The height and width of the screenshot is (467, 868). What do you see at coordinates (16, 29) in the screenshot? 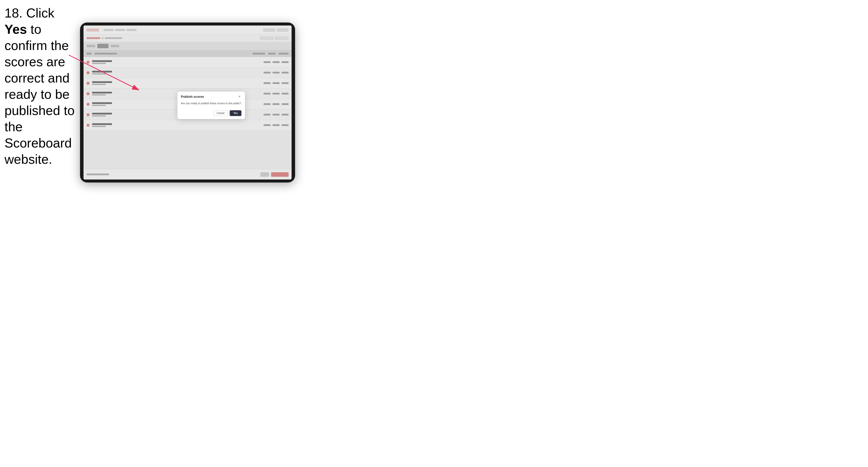
I see `bold-yes: Yes` at bounding box center [16, 29].